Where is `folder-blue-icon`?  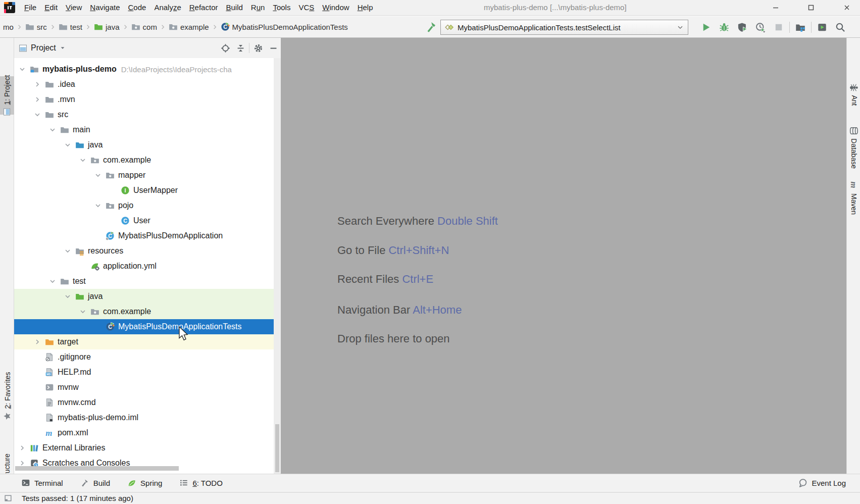
folder-blue-icon is located at coordinates (80, 145).